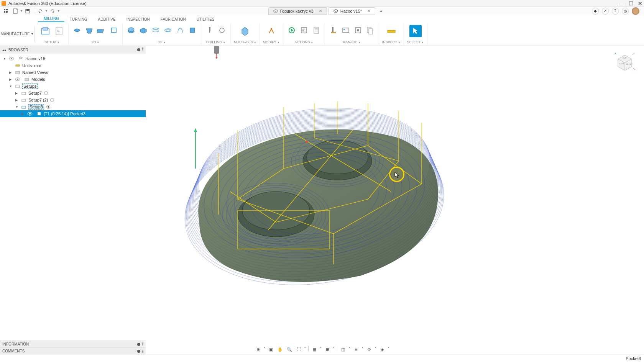 Image resolution: width=644 pixels, height=362 pixels. What do you see at coordinates (391, 31) in the screenshot?
I see `measure-icon` at bounding box center [391, 31].